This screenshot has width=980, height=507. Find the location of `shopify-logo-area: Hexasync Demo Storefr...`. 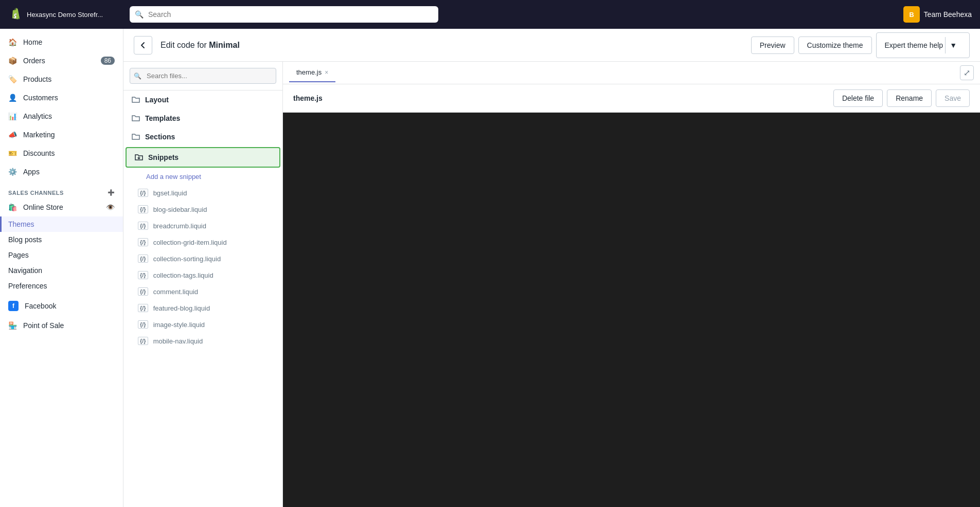

shopify-logo-area: Hexasync Demo Storefr... is located at coordinates (65, 14).